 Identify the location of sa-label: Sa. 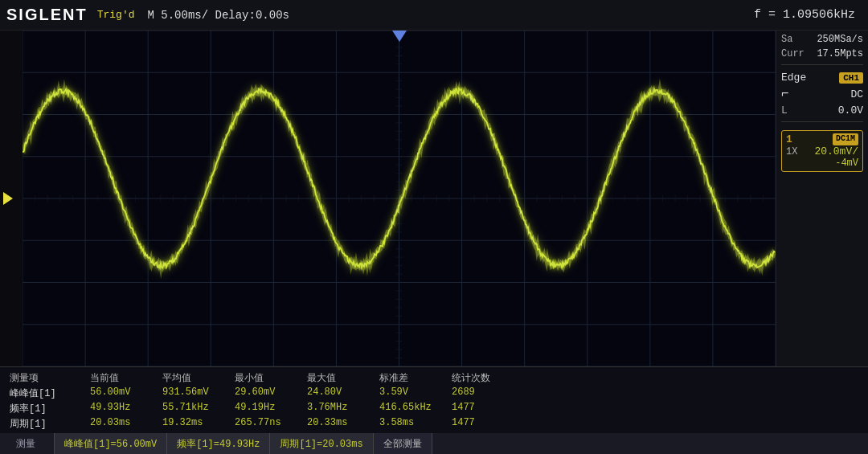
(787, 39).